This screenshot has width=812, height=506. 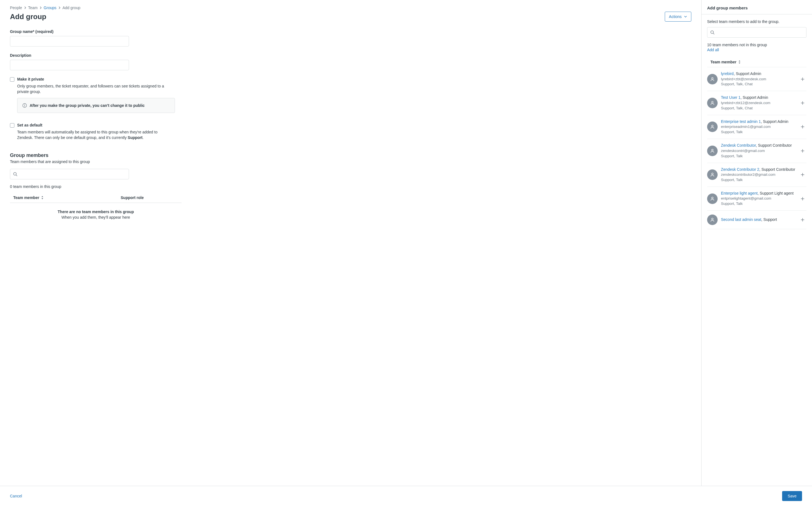 I want to click on member-row: Zendesk Contributor, Support Contributor…, so click(x=757, y=151).